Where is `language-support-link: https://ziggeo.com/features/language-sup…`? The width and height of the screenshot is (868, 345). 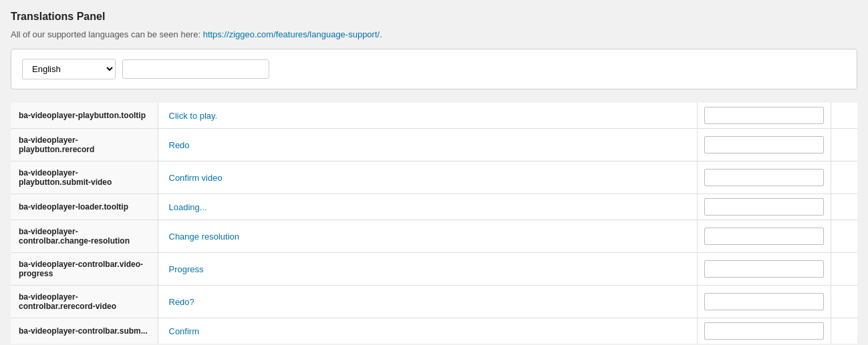
language-support-link: https://ziggeo.com/features/language-sup… is located at coordinates (291, 35).